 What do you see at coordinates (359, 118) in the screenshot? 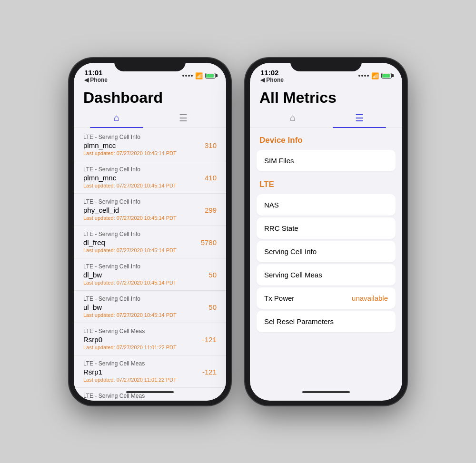
I see `tab-list-2: ☰` at bounding box center [359, 118].